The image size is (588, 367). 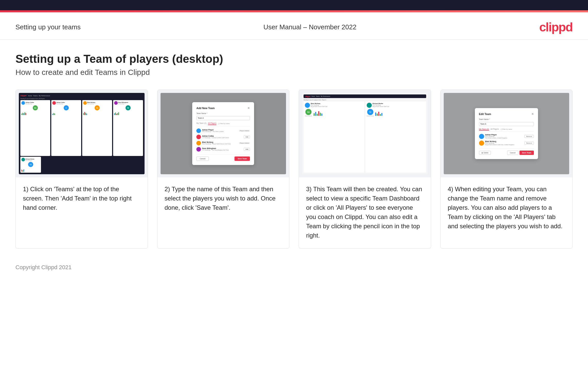 What do you see at coordinates (82, 99) in the screenshot?
I see `ss1-breadcrumb: Viewing 8 out of 8 players from: All Pla…` at bounding box center [82, 99].